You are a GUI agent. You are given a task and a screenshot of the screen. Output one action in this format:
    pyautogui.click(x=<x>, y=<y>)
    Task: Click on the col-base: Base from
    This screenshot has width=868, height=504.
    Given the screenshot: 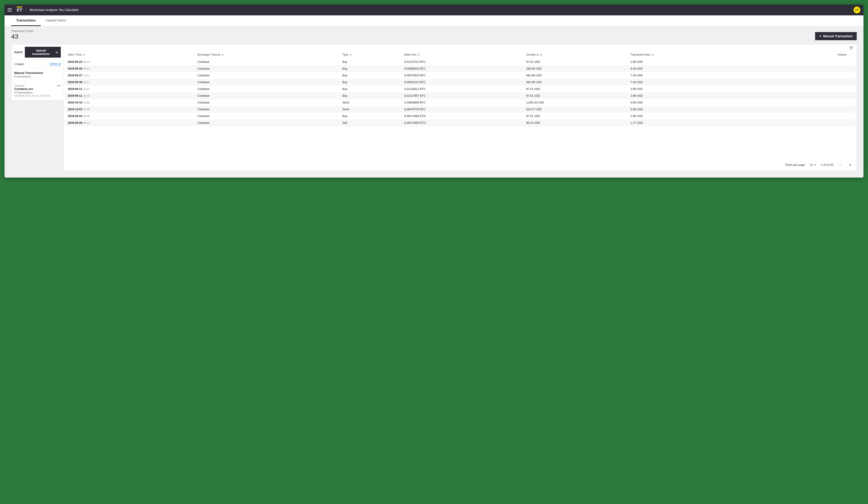 What is the action you would take?
    pyautogui.click(x=463, y=55)
    